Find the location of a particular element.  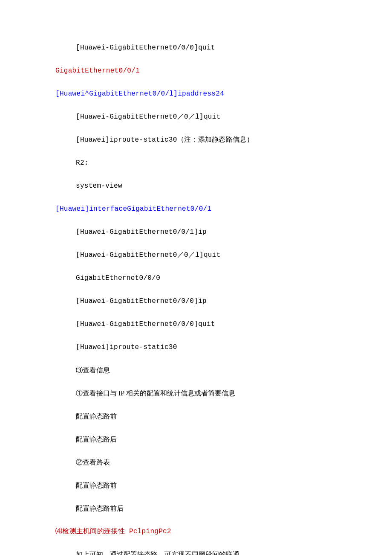

text-line: ①查看接口与 IP 相关的配置和统计信息或者简要信息 is located at coordinates (196, 393).